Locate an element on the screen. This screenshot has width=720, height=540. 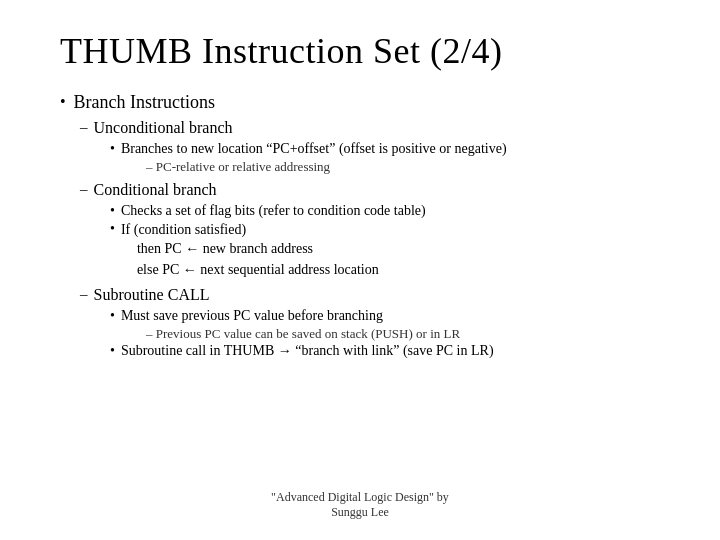
dash-icon-2: – is located at coordinates (84, 190).